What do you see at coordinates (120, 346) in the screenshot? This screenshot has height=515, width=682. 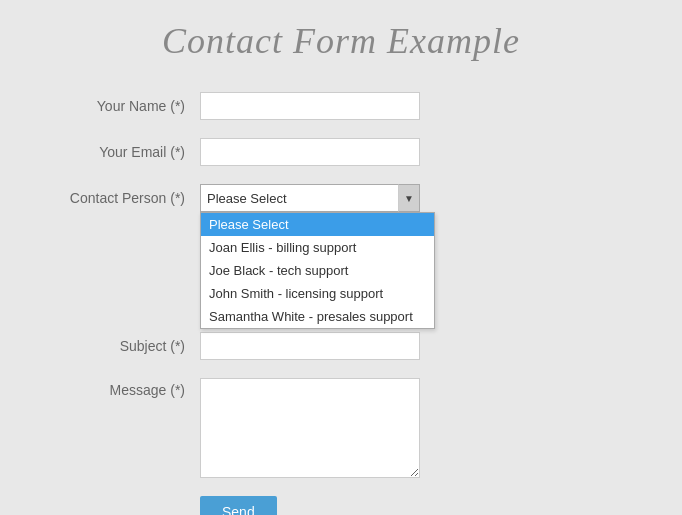 I see `subject-label: Subject (*)` at bounding box center [120, 346].